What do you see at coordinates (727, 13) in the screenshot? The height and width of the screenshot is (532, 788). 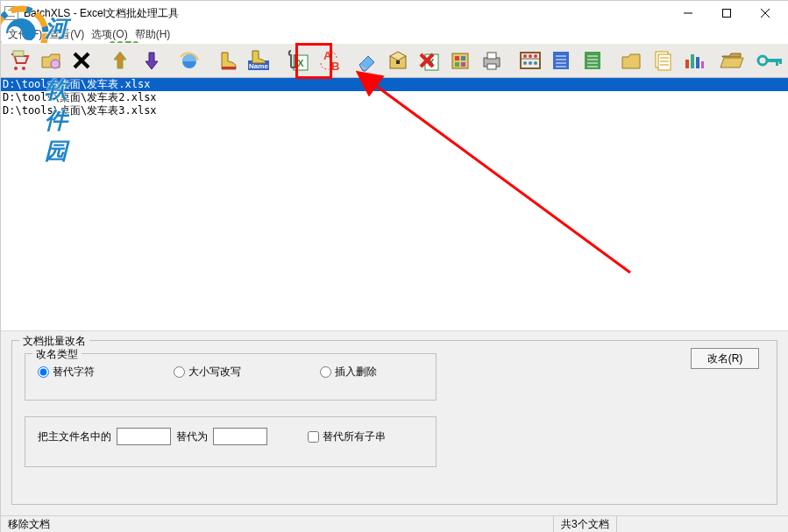 I see `maximize-button` at bounding box center [727, 13].